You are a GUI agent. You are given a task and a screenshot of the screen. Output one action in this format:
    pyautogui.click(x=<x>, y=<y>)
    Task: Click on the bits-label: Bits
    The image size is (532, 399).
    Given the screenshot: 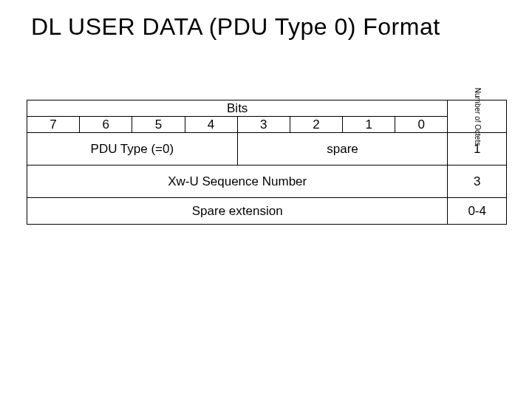 What is the action you would take?
    pyautogui.click(x=237, y=108)
    